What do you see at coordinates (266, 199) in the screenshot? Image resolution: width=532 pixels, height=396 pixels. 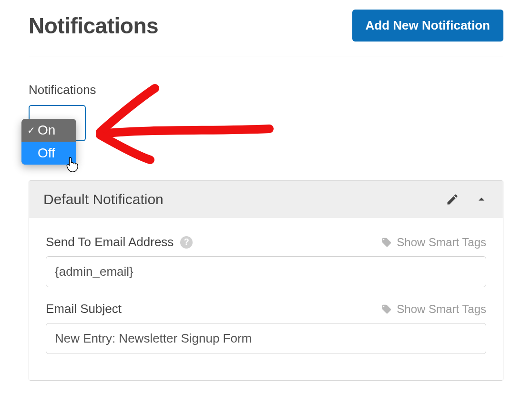 I see `panel-header: Default Notification` at bounding box center [266, 199].